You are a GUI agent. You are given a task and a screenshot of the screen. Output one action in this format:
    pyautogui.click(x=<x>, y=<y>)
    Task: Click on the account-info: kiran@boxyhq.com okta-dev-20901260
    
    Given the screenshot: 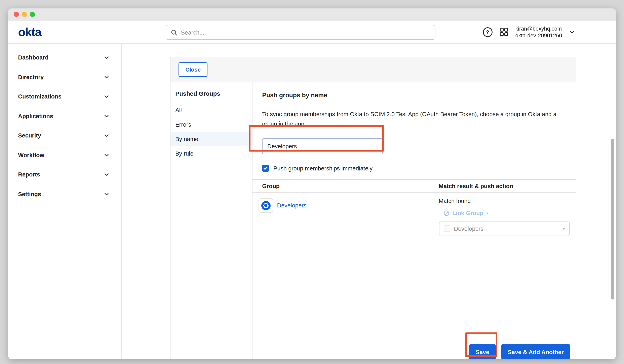 What is the action you would take?
    pyautogui.click(x=539, y=32)
    